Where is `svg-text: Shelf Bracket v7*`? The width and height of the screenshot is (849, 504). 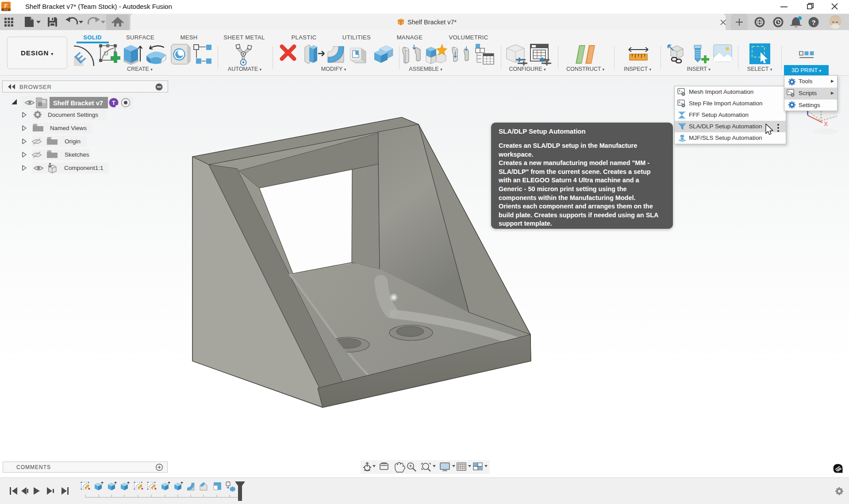 svg-text: Shelf Bracket v7* is located at coordinates (432, 22).